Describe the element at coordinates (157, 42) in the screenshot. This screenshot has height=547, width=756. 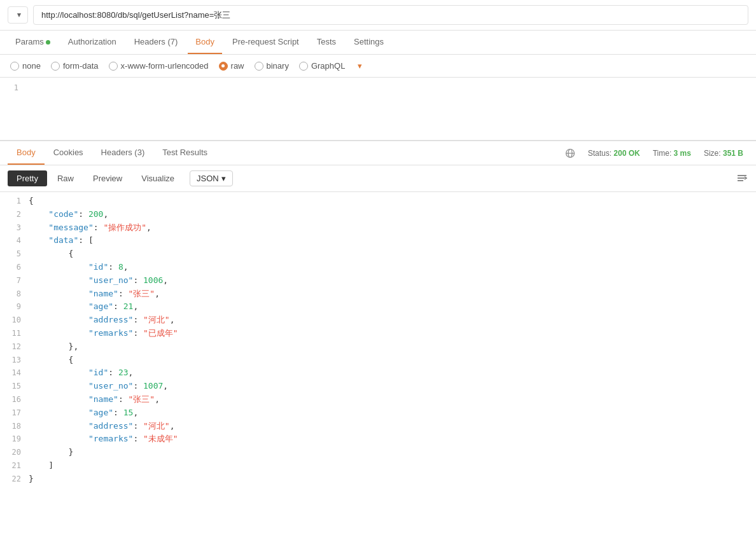
I see `tab-headers: Headers (7)` at that location.